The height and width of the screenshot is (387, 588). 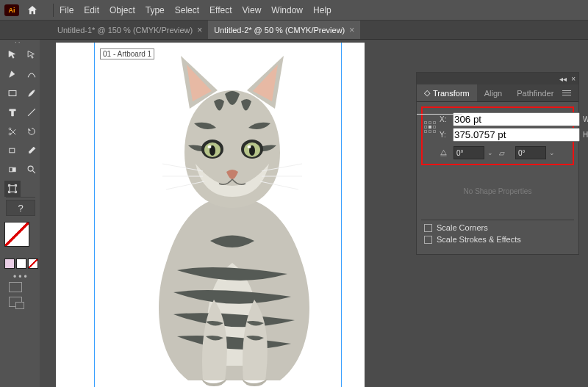 I want to click on y-label: Y:, so click(x=445, y=135).